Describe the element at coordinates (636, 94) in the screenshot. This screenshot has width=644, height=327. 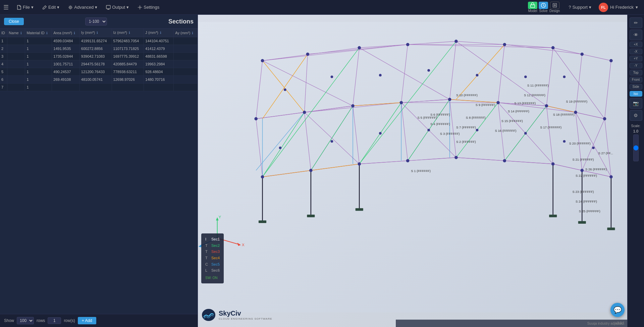
I see `iso-view: Iso` at that location.